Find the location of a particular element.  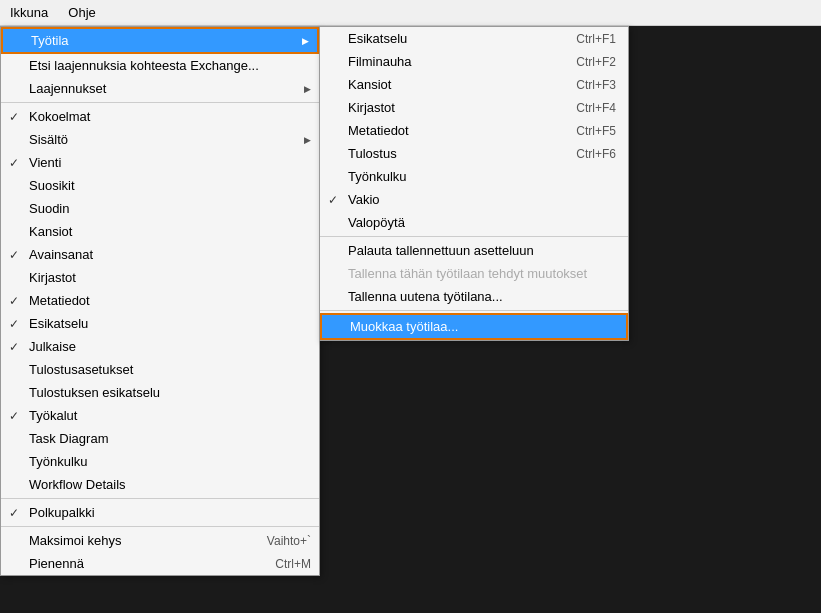

secondary-menu-item-1: FilminauhaCtrl+F2 is located at coordinates (474, 62).